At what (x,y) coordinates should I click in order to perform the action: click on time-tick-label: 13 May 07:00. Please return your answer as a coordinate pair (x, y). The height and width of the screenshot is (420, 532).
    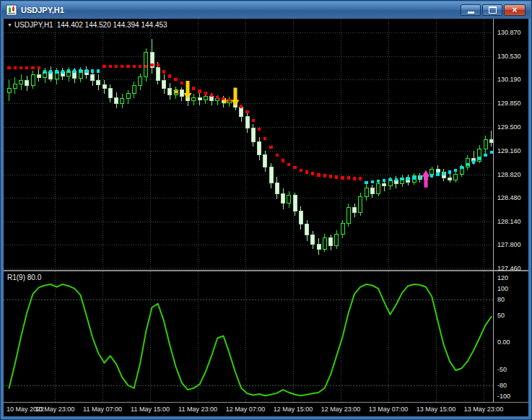
    Looking at the image, I should click on (388, 409).